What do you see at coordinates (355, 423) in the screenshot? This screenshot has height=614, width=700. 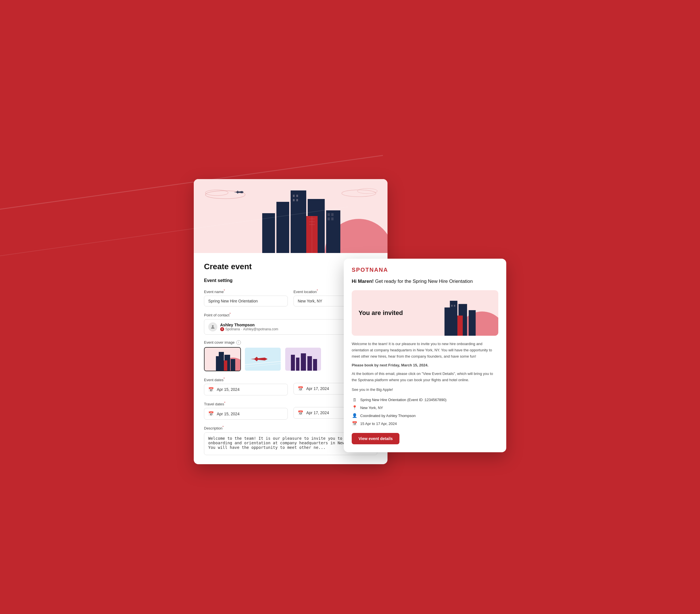 I see `dates-detail-icon: 📅` at bounding box center [355, 423].